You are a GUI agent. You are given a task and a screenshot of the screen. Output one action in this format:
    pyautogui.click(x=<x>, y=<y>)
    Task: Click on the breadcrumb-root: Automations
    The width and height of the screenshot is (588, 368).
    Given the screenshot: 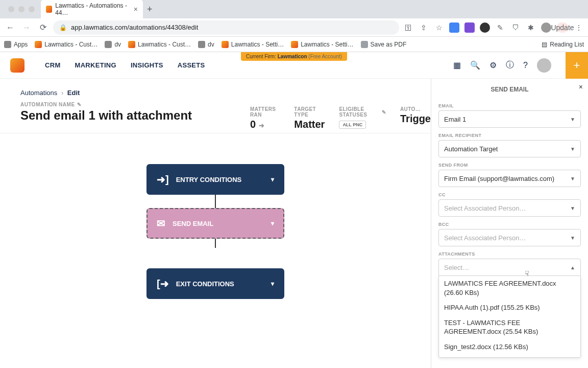 What is the action you would take?
    pyautogui.click(x=39, y=93)
    